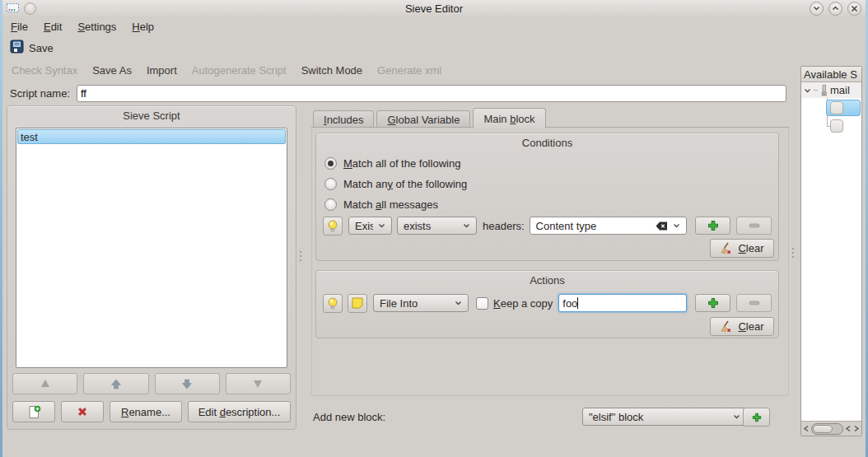 Image resolution: width=868 pixels, height=457 pixels. What do you see at coordinates (742, 249) in the screenshot?
I see `conditions-clear-button: Clear` at bounding box center [742, 249].